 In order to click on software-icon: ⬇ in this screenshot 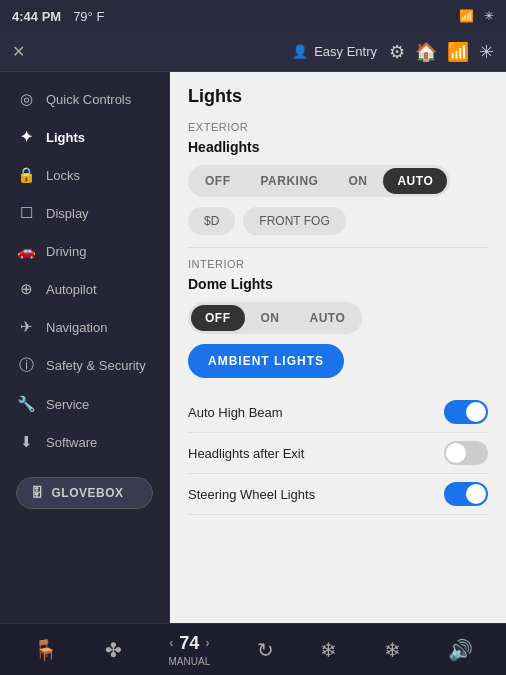, I will do `click(26, 442)`.